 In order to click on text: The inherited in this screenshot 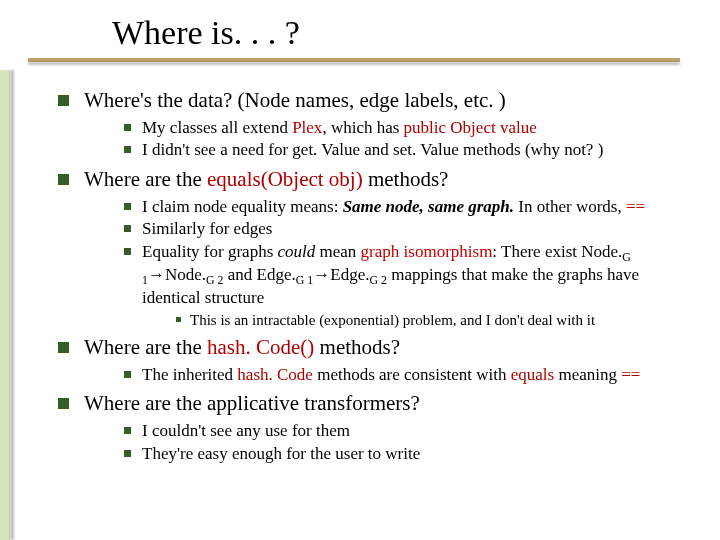, I will do `click(190, 374)`.